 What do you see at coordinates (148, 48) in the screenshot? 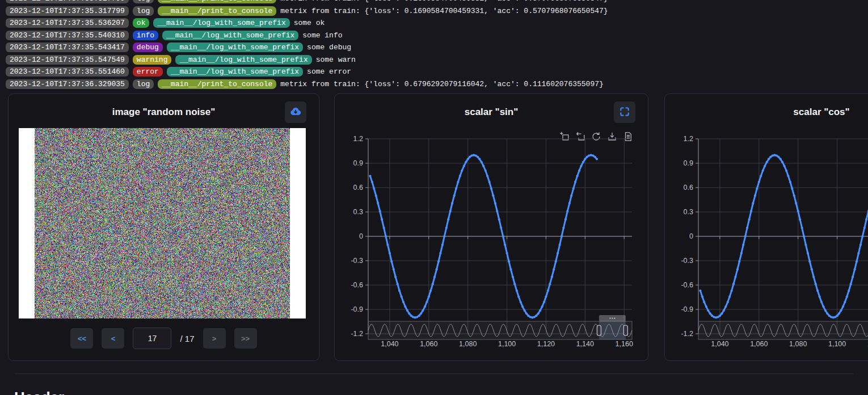
I see `log-level-badge: debug` at bounding box center [148, 48].